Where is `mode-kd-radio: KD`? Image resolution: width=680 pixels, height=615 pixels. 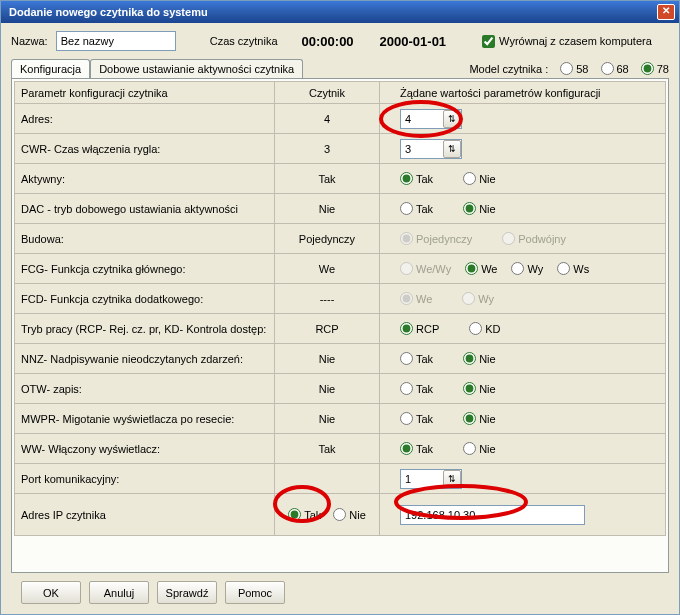
mode-kd-radio: KD is located at coordinates (484, 328).